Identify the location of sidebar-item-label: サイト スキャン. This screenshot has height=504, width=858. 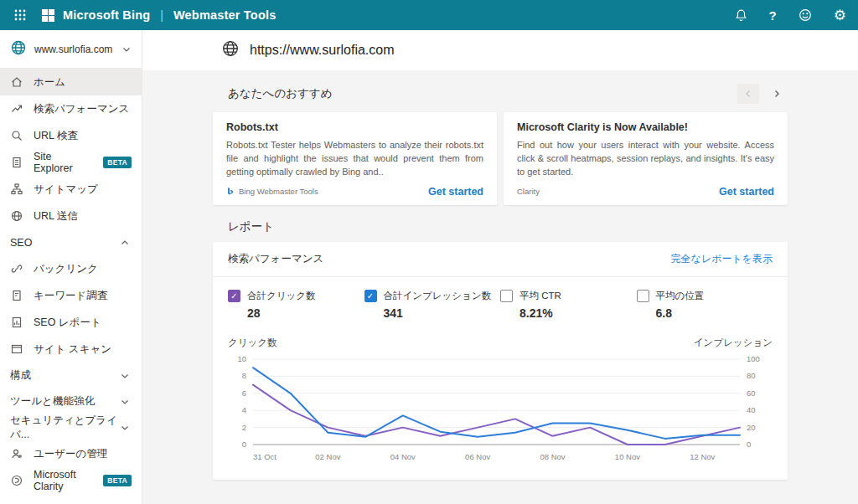
(72, 350).